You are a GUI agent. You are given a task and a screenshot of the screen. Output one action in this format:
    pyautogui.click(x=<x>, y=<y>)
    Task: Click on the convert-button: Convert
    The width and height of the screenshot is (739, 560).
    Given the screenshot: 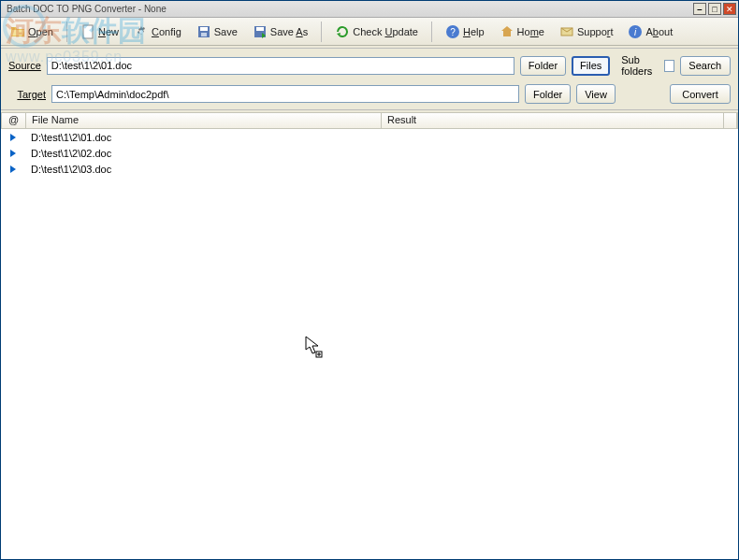 What is the action you would take?
    pyautogui.click(x=700, y=93)
    